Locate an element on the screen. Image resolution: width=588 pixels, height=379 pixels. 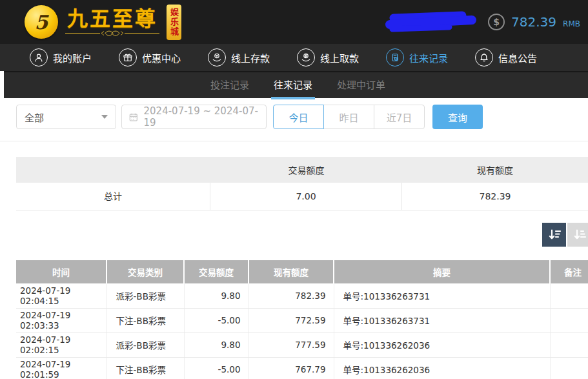
top-header: 5 九五至尊 娱乐城 $ 782.39 RMB is located at coordinates (294, 22).